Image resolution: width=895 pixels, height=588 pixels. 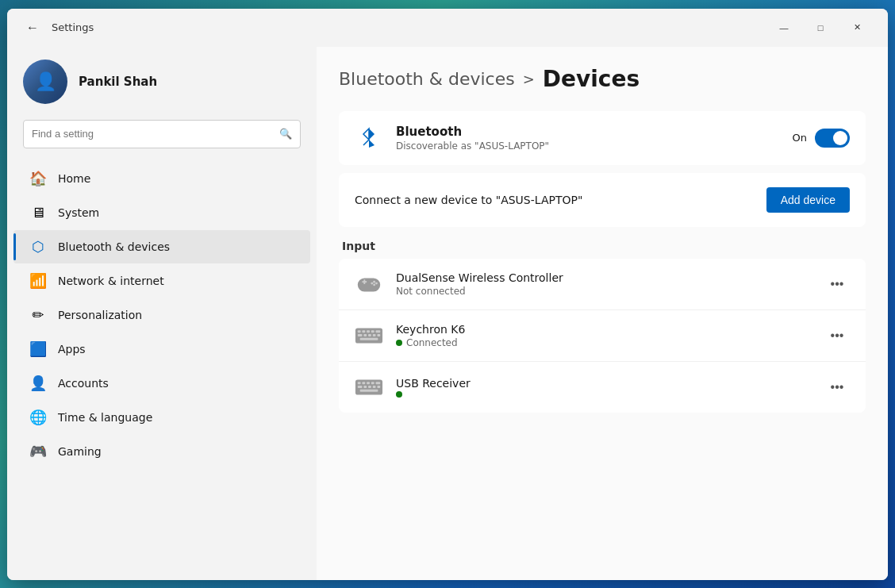 I want to click on sidebar-item-label: Accounts, so click(x=83, y=383).